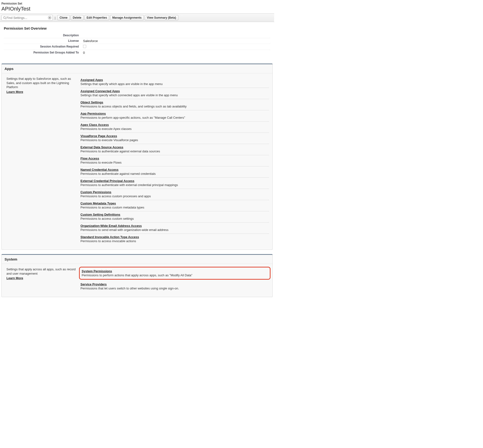 Image resolution: width=483 pixels, height=448 pixels. I want to click on apps-link: External Data Source Access, so click(102, 147).